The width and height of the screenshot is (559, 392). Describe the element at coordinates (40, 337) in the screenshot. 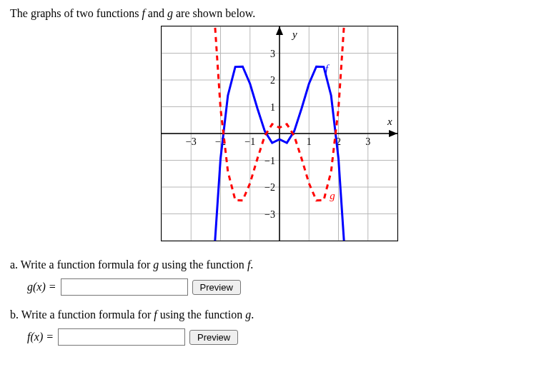

I see `f-of-x-label: f(x) =` at that location.